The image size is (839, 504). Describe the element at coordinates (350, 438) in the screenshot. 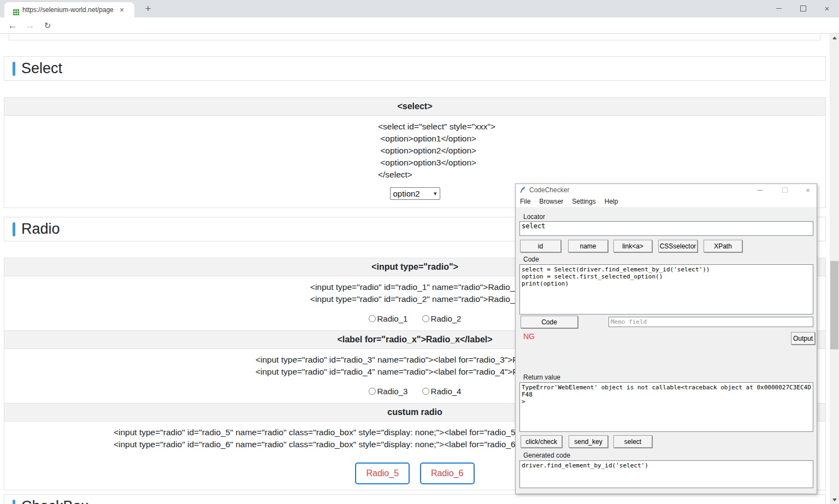

I see `radio-group3-code: <input type="radio" id="radio_5" name="r…` at that location.